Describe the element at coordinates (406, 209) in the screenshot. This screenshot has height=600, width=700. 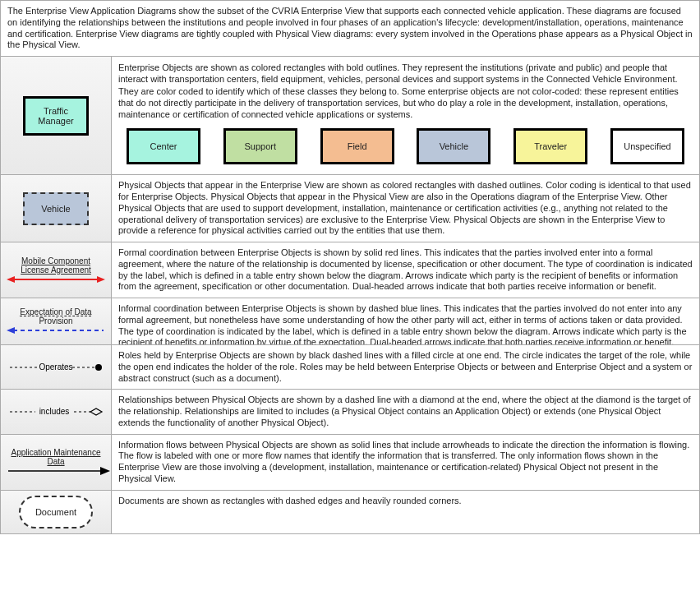
I see `desc-physical-objects: Physical Objects that appear in the Ente…` at that location.